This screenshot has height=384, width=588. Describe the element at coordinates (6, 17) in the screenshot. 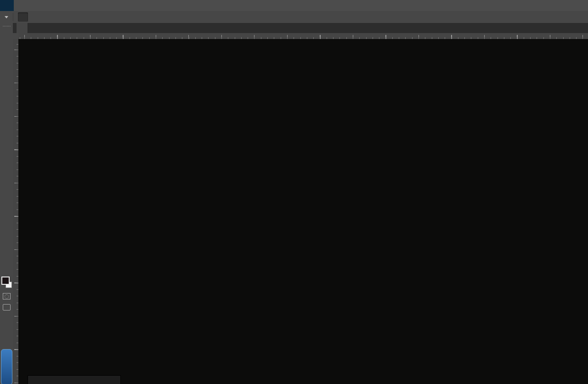

I see `chevron-down-icon` at that location.